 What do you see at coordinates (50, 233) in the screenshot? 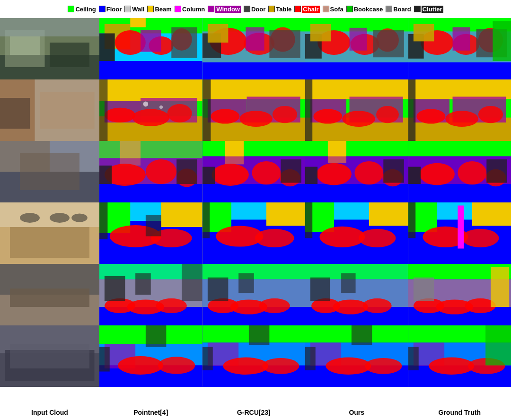
I see `row4-input-photo` at bounding box center [50, 233].